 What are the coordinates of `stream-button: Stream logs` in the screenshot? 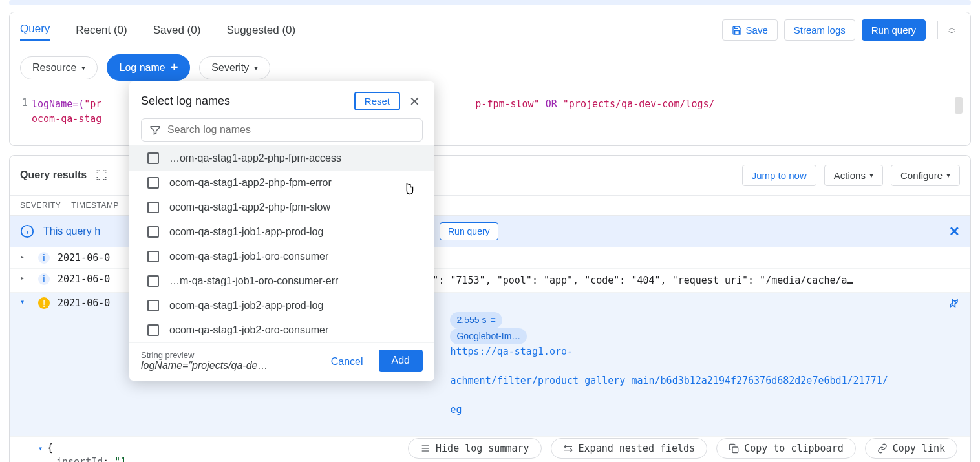 It's located at (820, 30).